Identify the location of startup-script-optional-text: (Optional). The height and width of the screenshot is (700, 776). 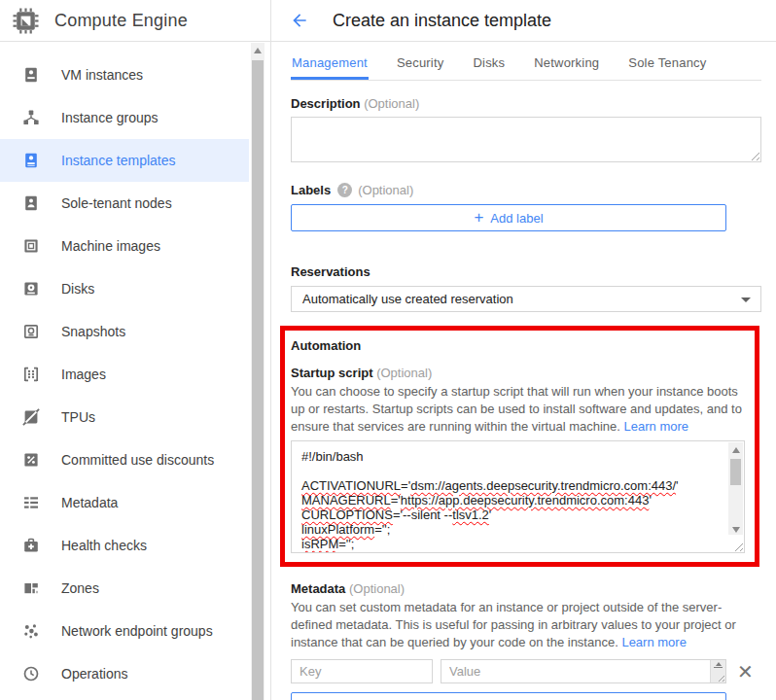
(405, 373).